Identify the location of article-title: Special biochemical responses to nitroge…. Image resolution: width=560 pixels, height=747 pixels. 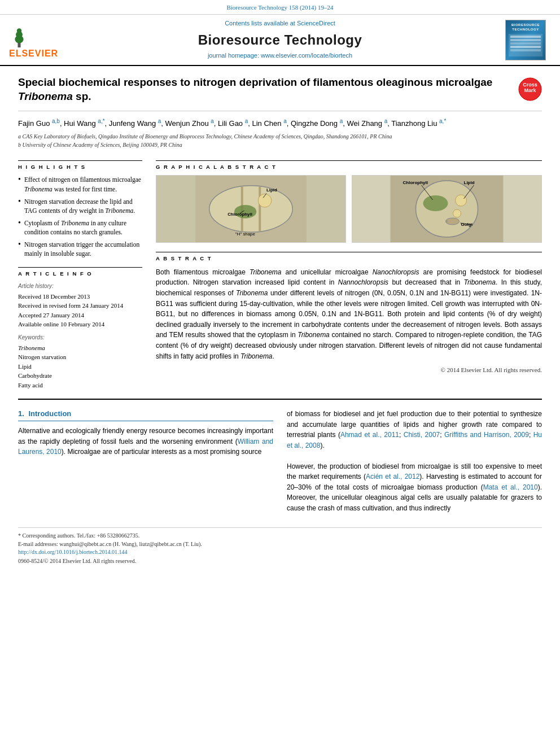
(264, 89).